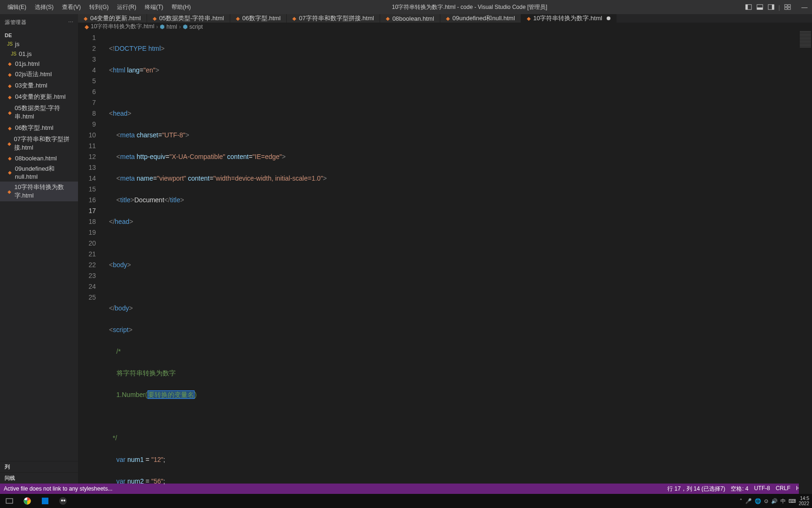 This screenshot has width=812, height=508. I want to click on menu-help: 帮助(H), so click(181, 8).